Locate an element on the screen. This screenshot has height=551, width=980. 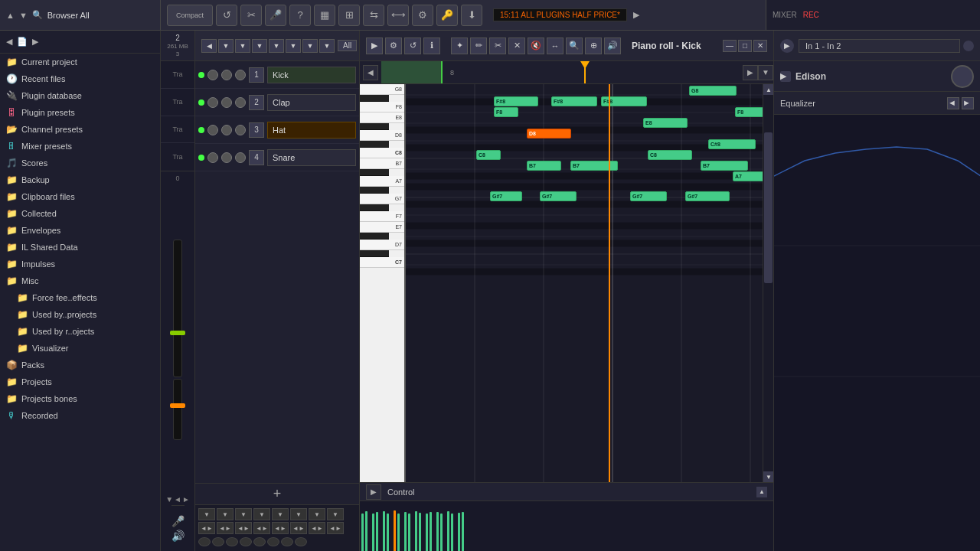
sidebar-icon-3: ▶ is located at coordinates (35, 41).